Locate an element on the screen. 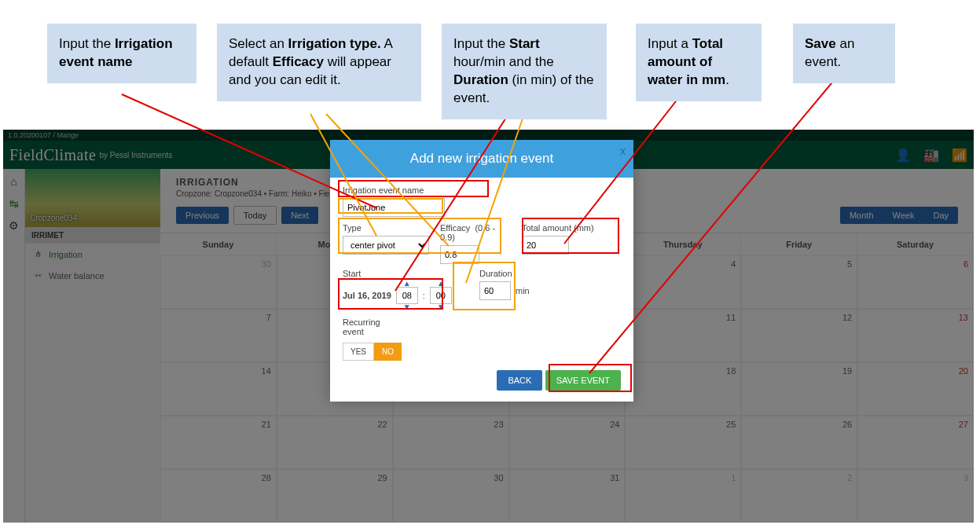 The image size is (980, 532). recurring-label: Recurring event is located at coordinates (370, 327).